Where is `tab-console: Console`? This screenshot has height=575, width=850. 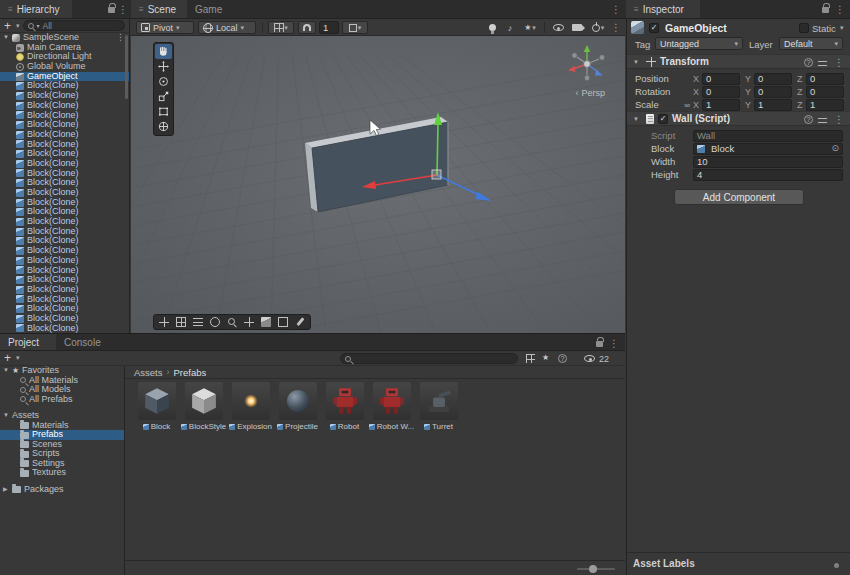
tab-console: Console is located at coordinates (85, 342).